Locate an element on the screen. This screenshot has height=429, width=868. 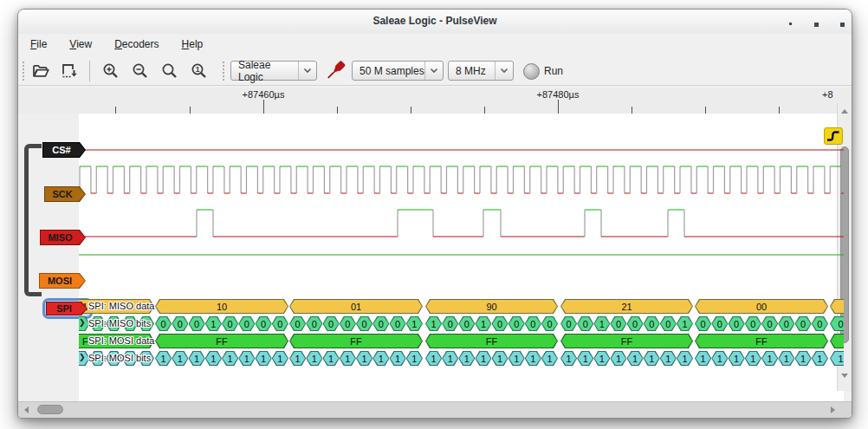
horizontal-scrollbar-thumb is located at coordinates (50, 409).